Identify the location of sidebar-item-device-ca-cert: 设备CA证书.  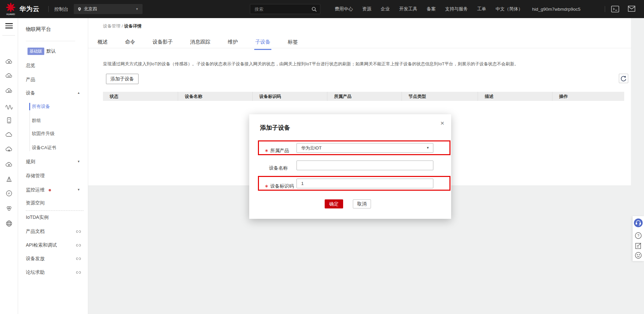
(57, 148).